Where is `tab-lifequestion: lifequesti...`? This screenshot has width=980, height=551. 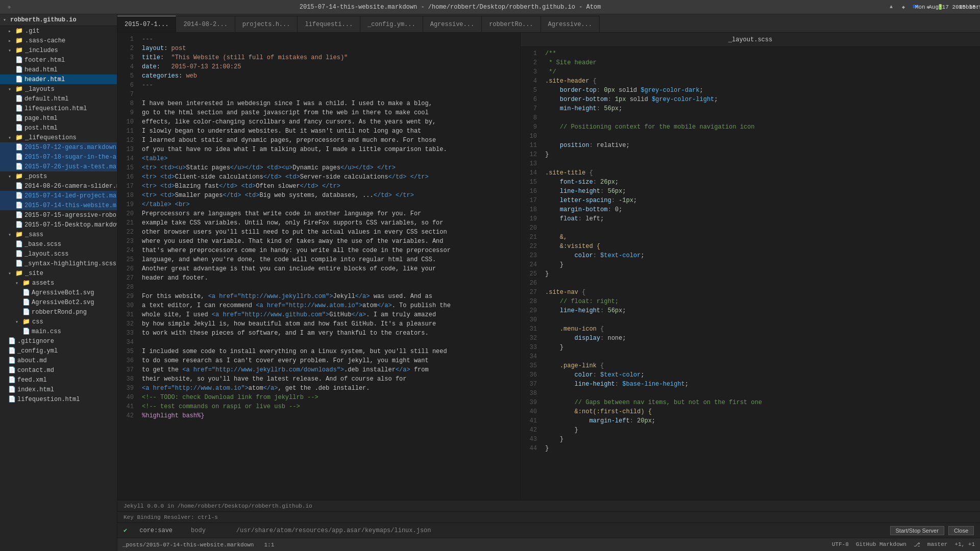
tab-lifequestion: lifequesti... is located at coordinates (329, 24).